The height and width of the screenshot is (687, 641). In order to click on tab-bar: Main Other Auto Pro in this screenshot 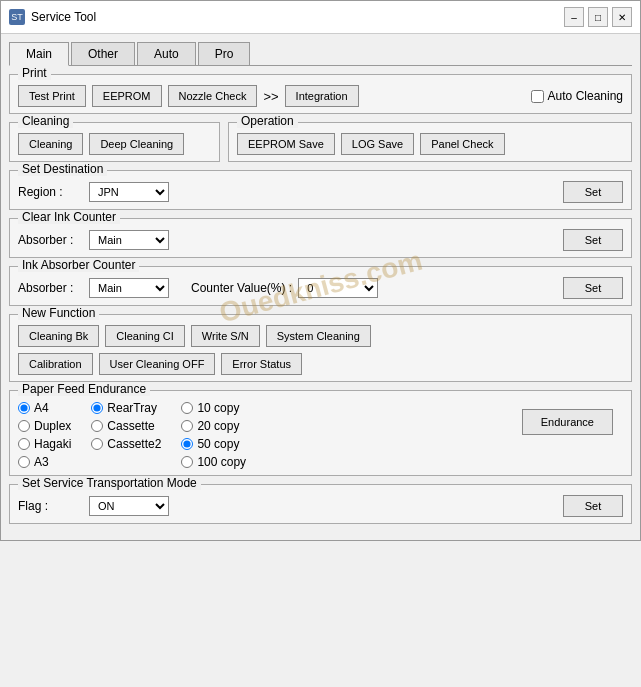, I will do `click(320, 54)`.